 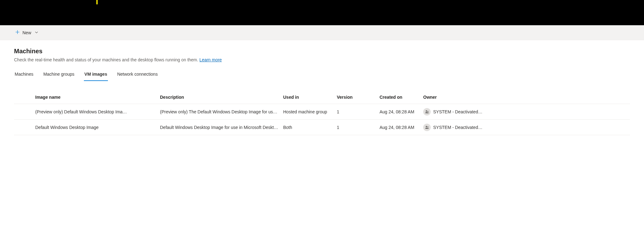 What do you see at coordinates (307, 127) in the screenshot?
I see `cell-used-in: Both` at bounding box center [307, 127].